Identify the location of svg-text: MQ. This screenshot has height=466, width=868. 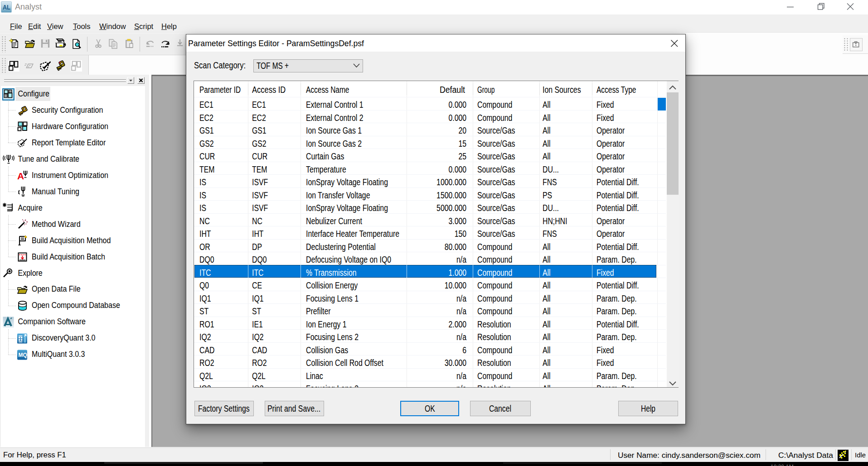
(23, 355).